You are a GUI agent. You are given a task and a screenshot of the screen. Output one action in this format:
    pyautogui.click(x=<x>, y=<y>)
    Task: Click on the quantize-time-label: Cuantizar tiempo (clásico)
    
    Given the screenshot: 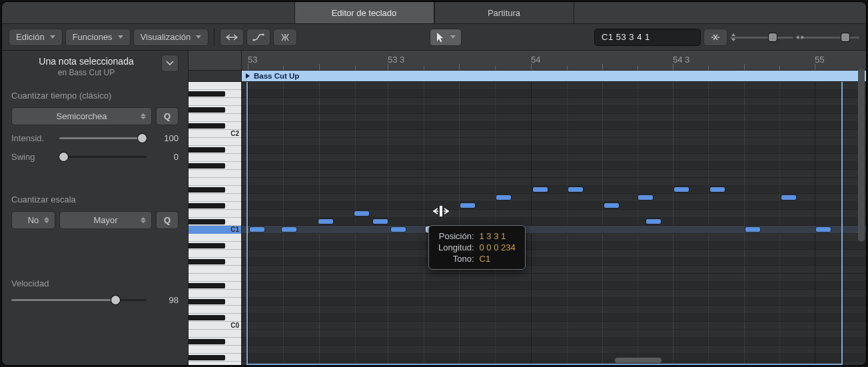 What is the action you would take?
    pyautogui.click(x=95, y=96)
    